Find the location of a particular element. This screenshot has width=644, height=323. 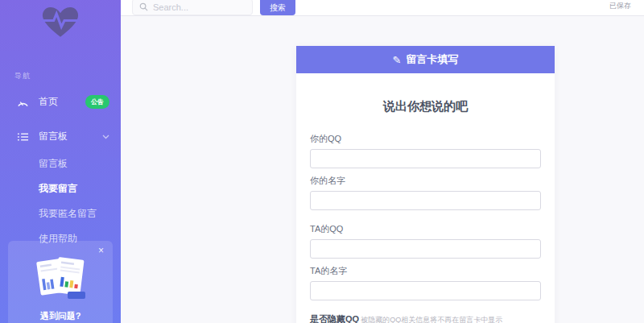

app-logo is located at coordinates (60, 21).